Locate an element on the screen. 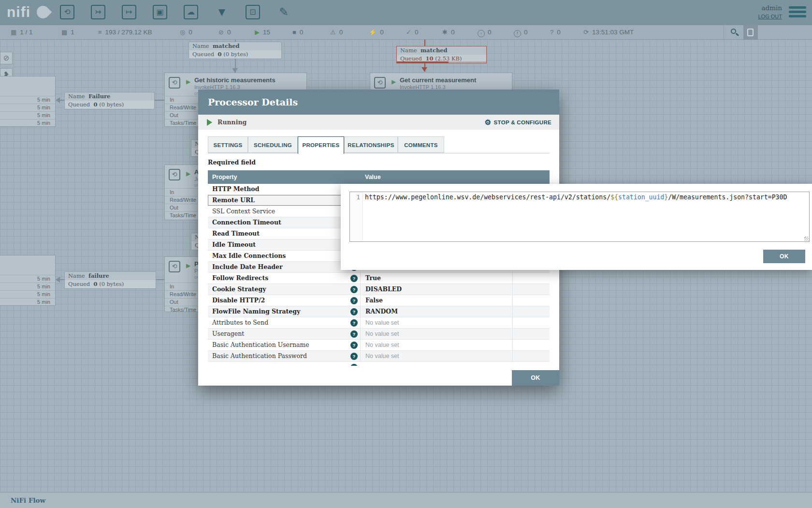 The image size is (812, 508). property-name: HTTP Method is located at coordinates (278, 189).